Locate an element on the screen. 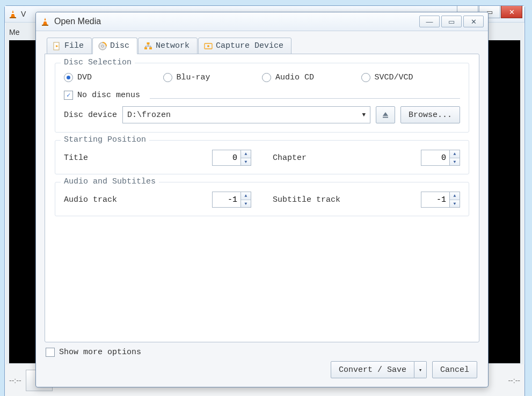 The image size is (532, 396). file-icon is located at coordinates (57, 46).